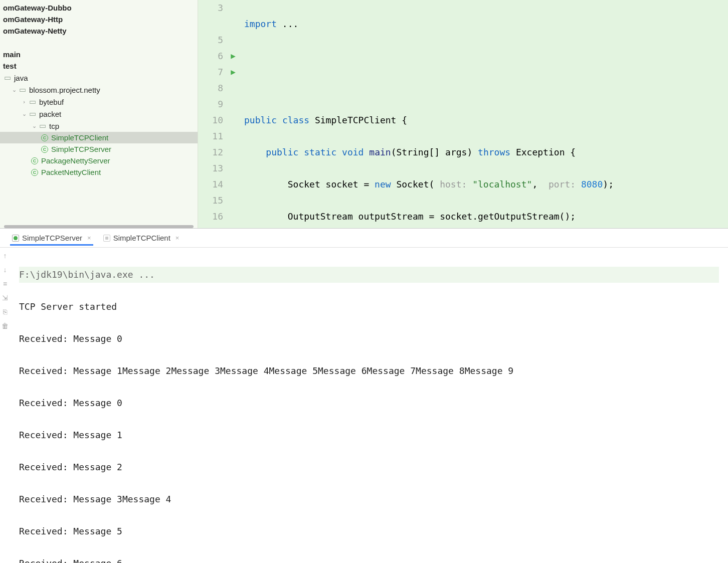  I want to click on console-line: Received: Message 5, so click(369, 531).